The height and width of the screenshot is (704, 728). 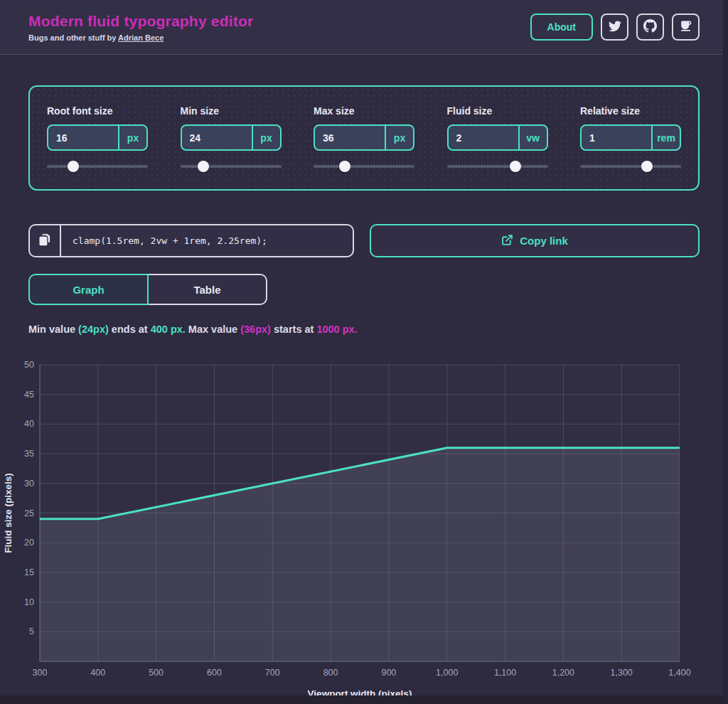 I want to click on svg-text: 20, so click(x=29, y=543).